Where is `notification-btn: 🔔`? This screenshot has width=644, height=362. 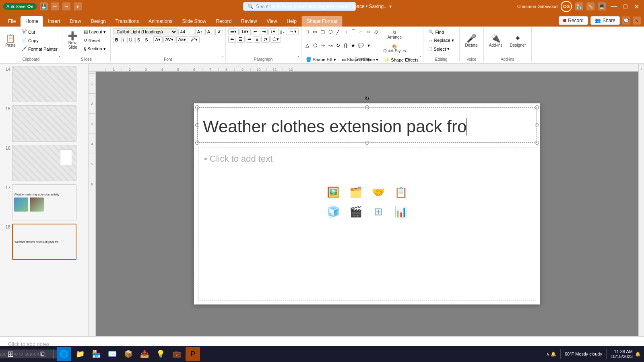
notification-btn: 🔔 is located at coordinates (638, 354).